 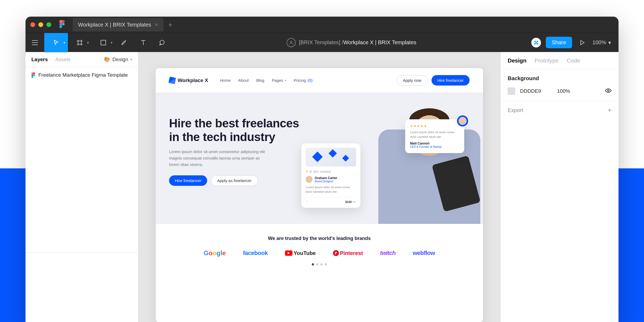 What do you see at coordinates (244, 80) in the screenshot?
I see `nav-about: About` at bounding box center [244, 80].